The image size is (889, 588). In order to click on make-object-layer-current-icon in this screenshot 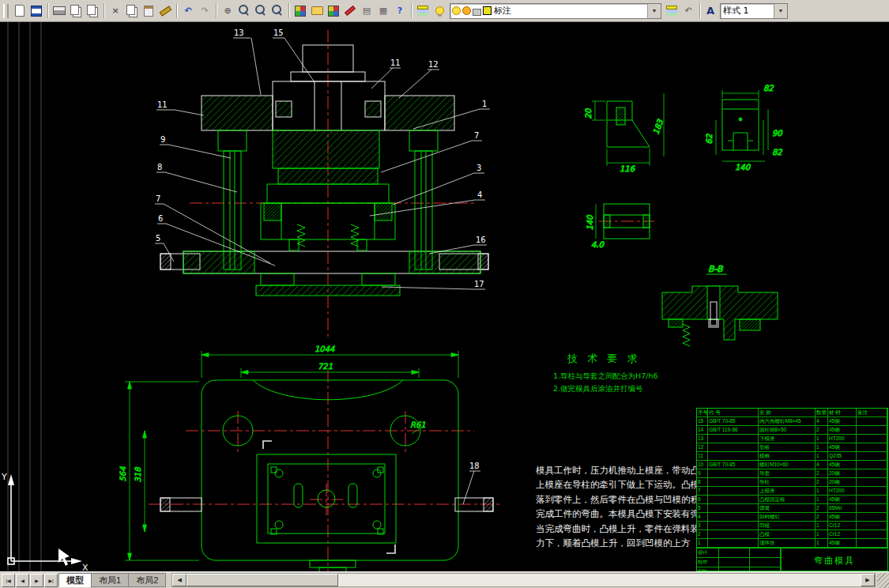, I will do `click(672, 11)`.